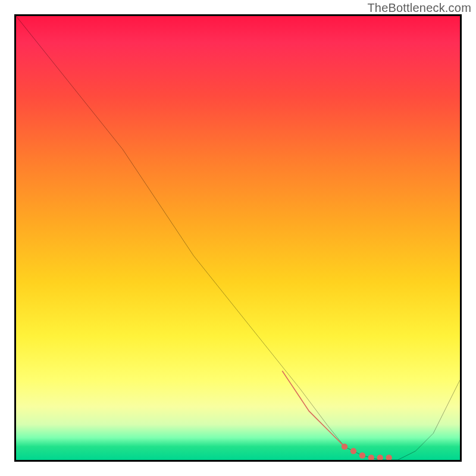 Image resolution: width=476 pixels, height=476 pixels. Describe the element at coordinates (419, 8) in the screenshot. I see `watermark-text: TheBottleneck.com` at that location.